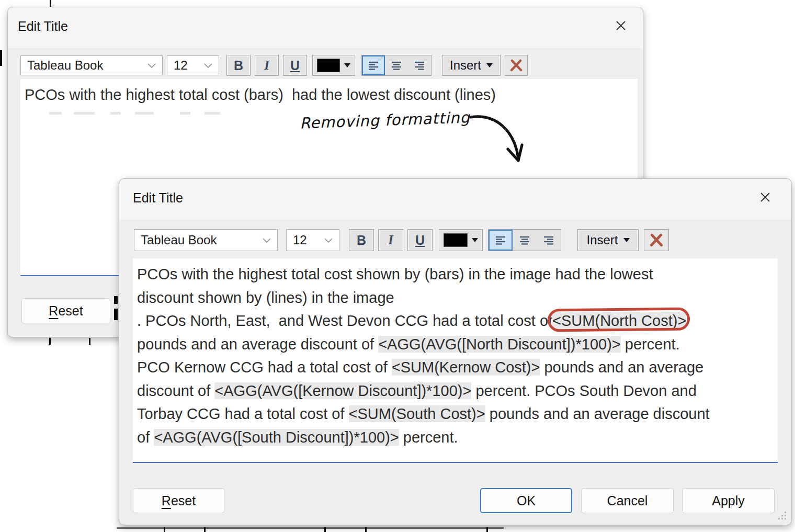  Describe the element at coordinates (782, 515) in the screenshot. I see `resize-grip-icon` at that location.